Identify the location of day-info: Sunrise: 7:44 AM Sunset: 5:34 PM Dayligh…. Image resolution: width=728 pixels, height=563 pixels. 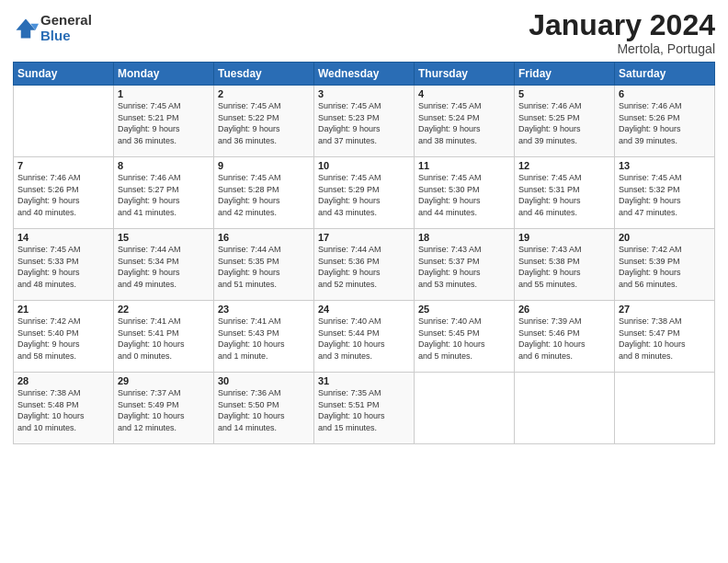
(164, 267).